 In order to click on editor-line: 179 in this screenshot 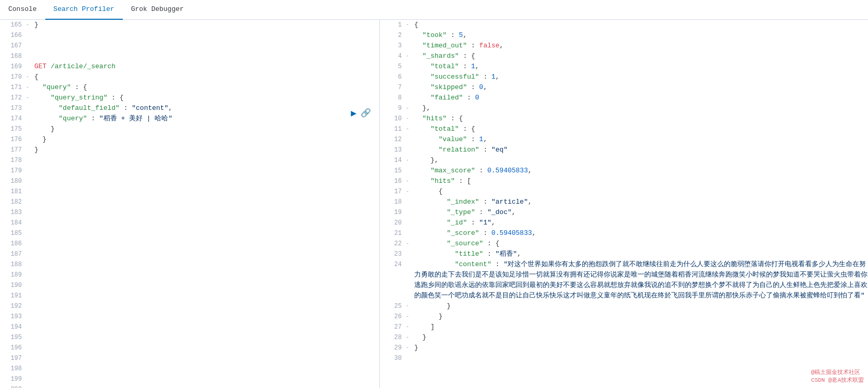, I will do `click(189, 171)`.